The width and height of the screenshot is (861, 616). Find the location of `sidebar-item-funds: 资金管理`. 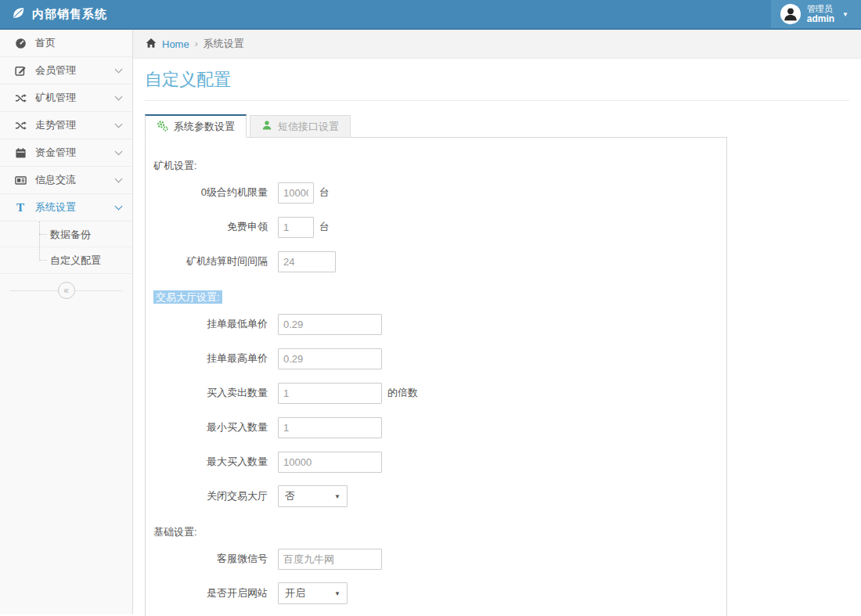

sidebar-item-funds: 资金管理 is located at coordinates (66, 153).